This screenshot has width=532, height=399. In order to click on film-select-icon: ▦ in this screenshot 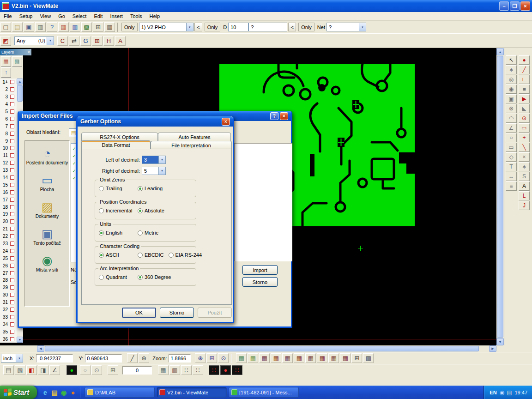, I will do `click(64, 27)`.